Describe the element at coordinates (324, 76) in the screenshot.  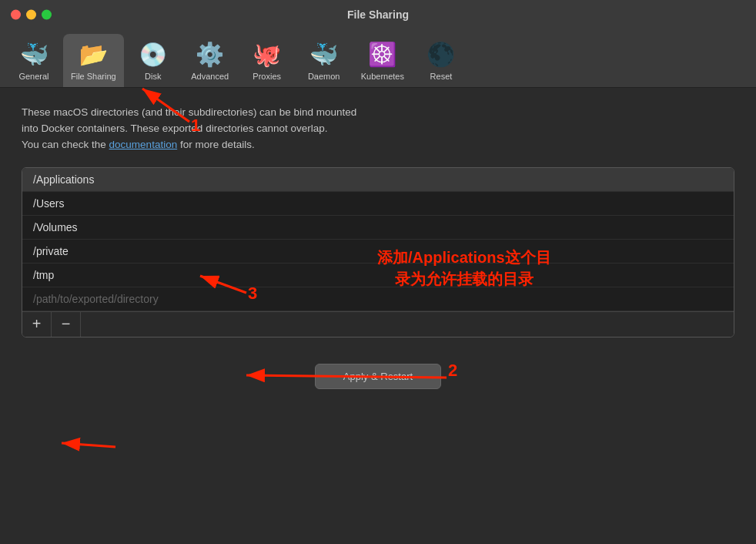
I see `daemon-label: Daemon` at that location.